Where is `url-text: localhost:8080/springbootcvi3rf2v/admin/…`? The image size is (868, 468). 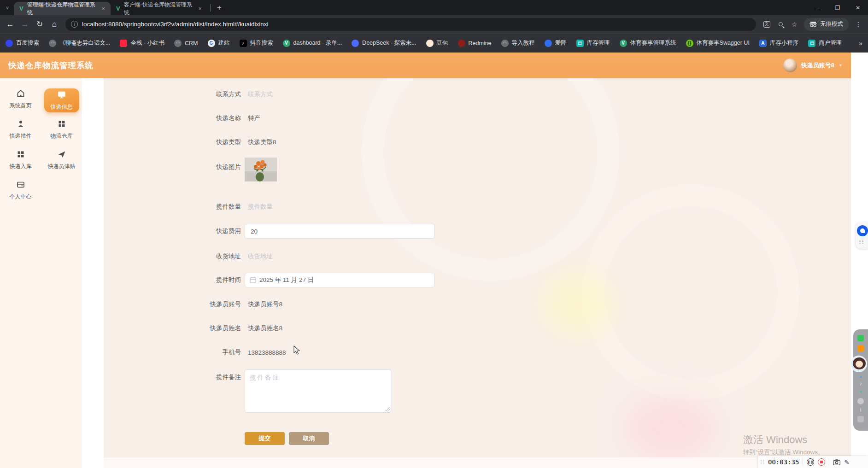
url-text: localhost:8080/springbootcvi3rf2v/admin/… is located at coordinates (175, 24).